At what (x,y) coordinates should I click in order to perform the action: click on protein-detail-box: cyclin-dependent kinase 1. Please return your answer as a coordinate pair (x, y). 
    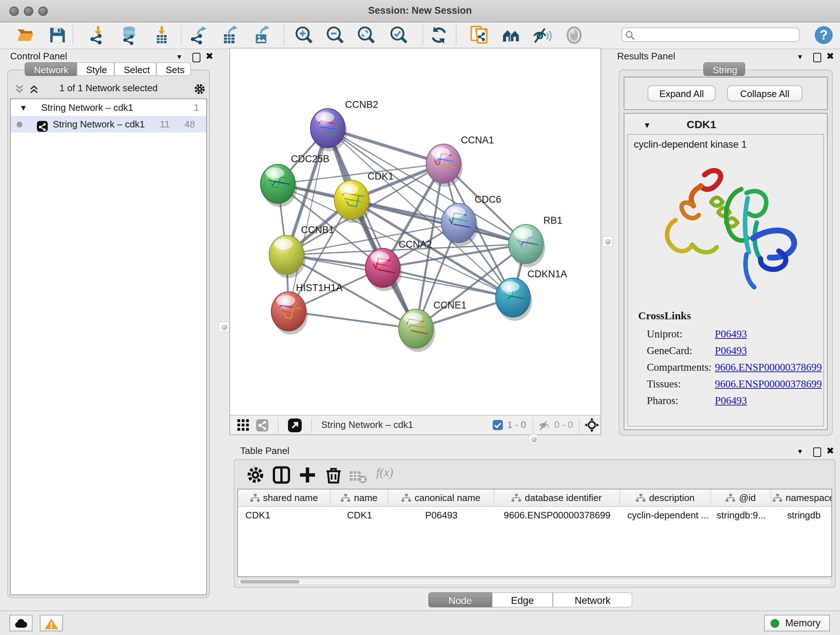
    Looking at the image, I should click on (726, 280).